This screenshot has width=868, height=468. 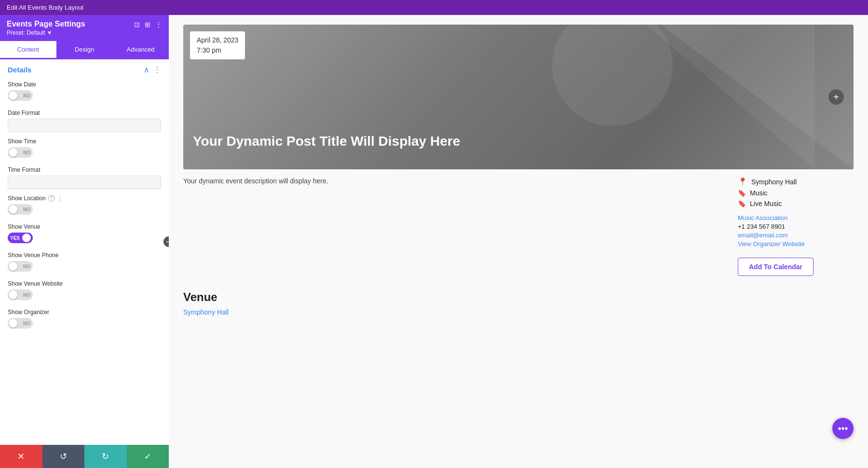 What do you see at coordinates (836, 97) in the screenshot?
I see `add-element-button: +` at bounding box center [836, 97].